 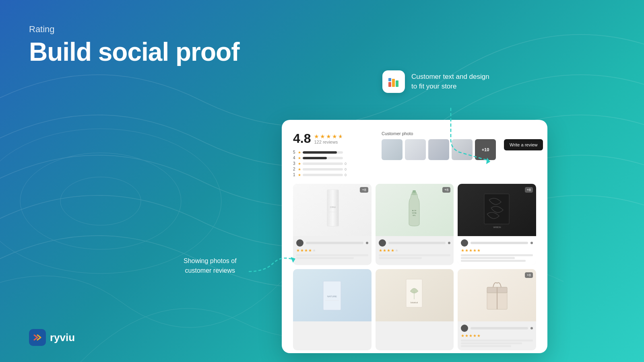 I want to click on photo-badge-6: +8, so click(x=529, y=275).